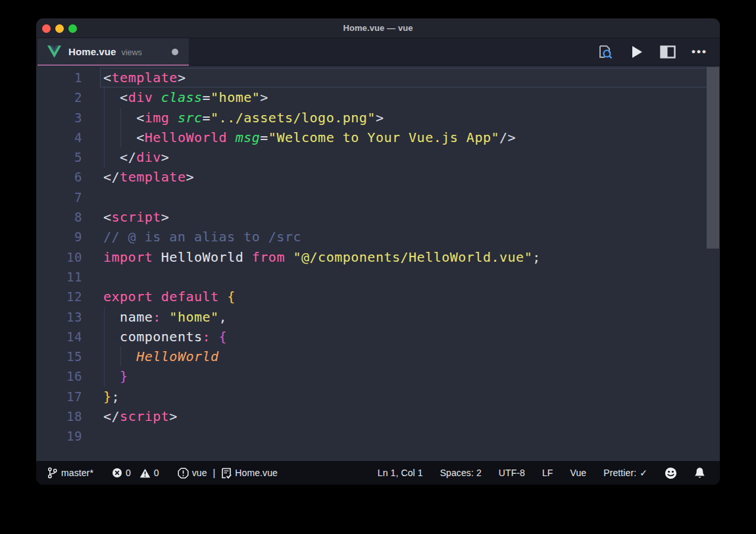 This screenshot has width=756, height=534. What do you see at coordinates (713, 158) in the screenshot?
I see `vertical-scrollbar` at bounding box center [713, 158].